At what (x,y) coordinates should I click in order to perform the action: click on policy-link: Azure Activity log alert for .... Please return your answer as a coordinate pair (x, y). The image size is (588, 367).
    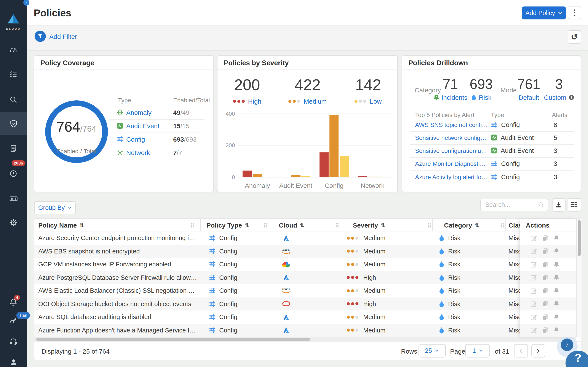
    Looking at the image, I should click on (452, 177).